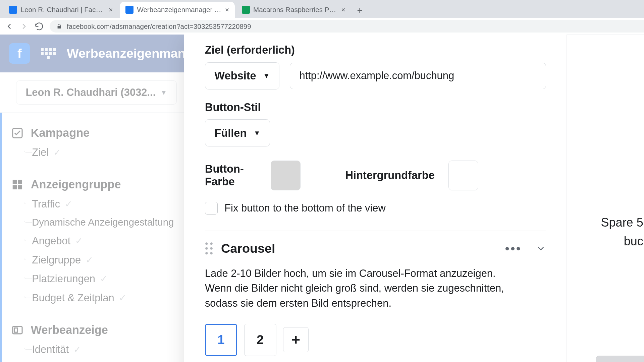  Describe the element at coordinates (605, 198) in the screenshot. I see `preview-canvas: Spare 50%, wenn du heute noch bei uns ei…` at that location.